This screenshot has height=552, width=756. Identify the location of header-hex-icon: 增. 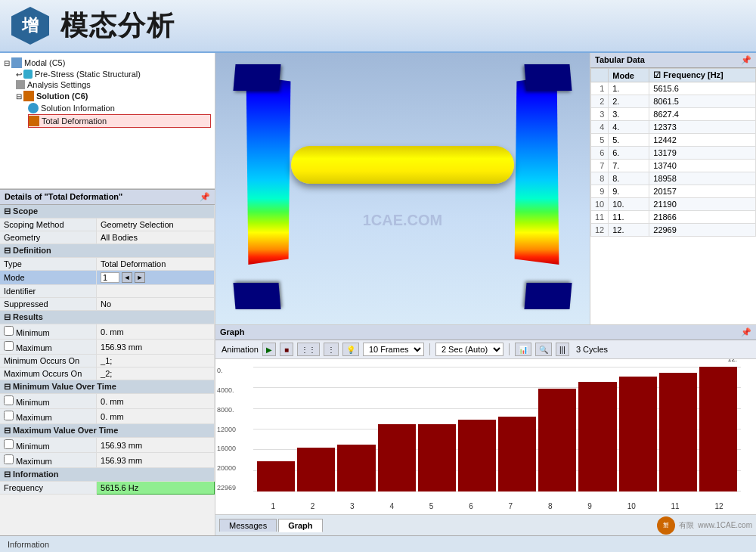
(30, 26).